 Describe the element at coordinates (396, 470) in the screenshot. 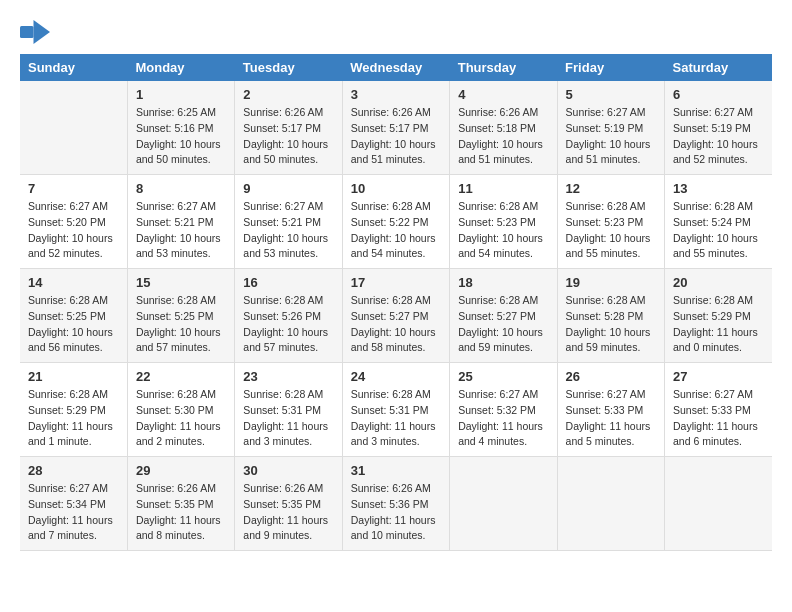

I see `day-number: 31` at that location.